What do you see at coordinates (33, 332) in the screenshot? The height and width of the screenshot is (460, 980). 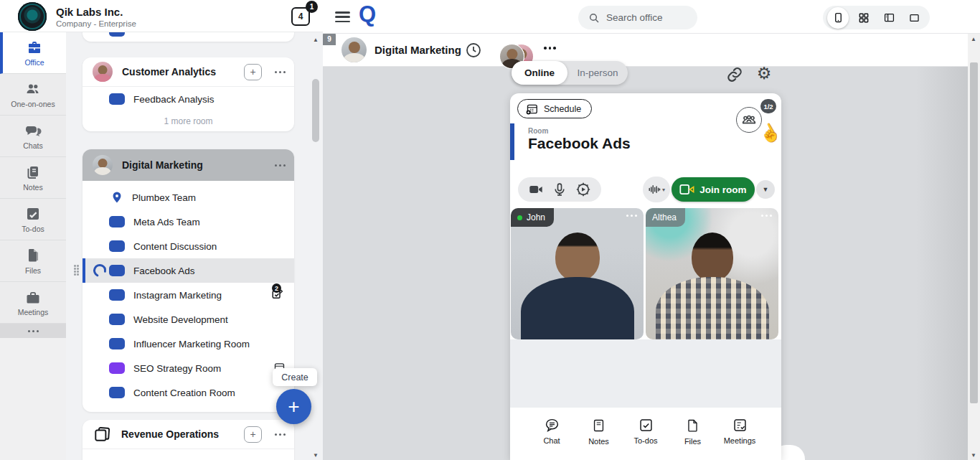 I see `more-icon` at bounding box center [33, 332].